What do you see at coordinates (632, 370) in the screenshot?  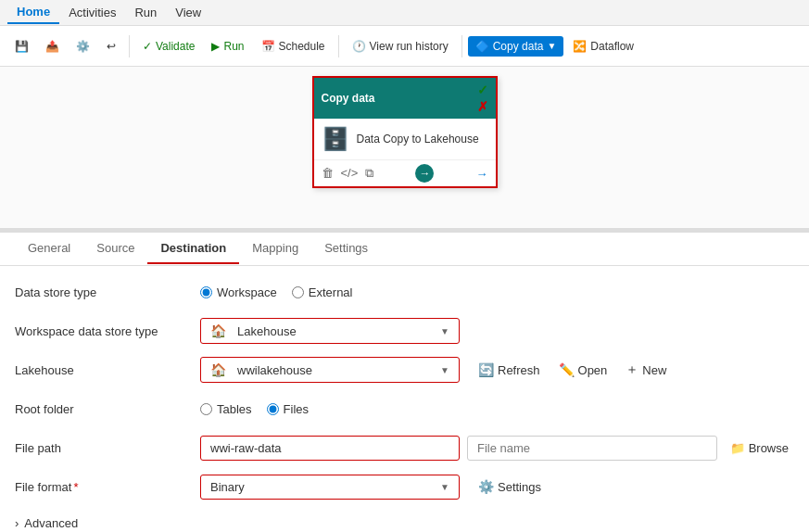 I see `plus-icon: ＋` at bounding box center [632, 370].